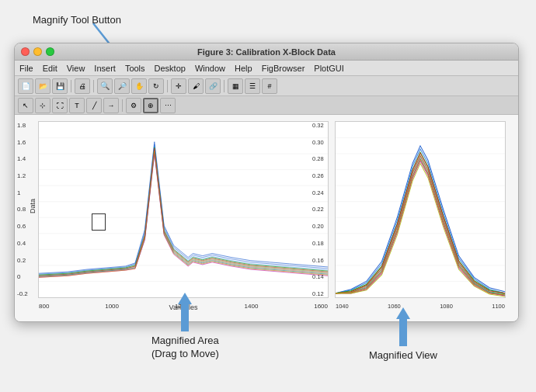 Image resolution: width=536 pixels, height=392 pixels. I want to click on magnified-area-arrow, so click(185, 312).